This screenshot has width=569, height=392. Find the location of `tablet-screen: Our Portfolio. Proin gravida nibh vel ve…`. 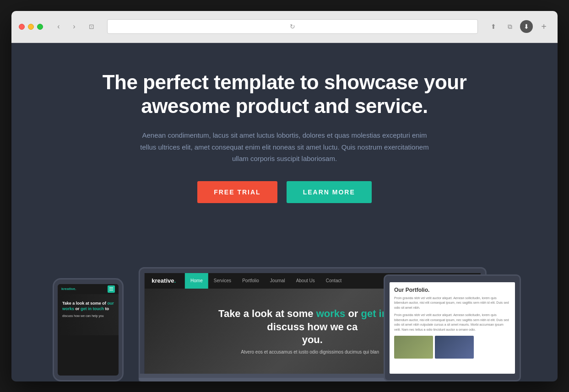

tablet-screen: Our Portfolio. Proin gravida nibh vel ve… is located at coordinates (452, 328).